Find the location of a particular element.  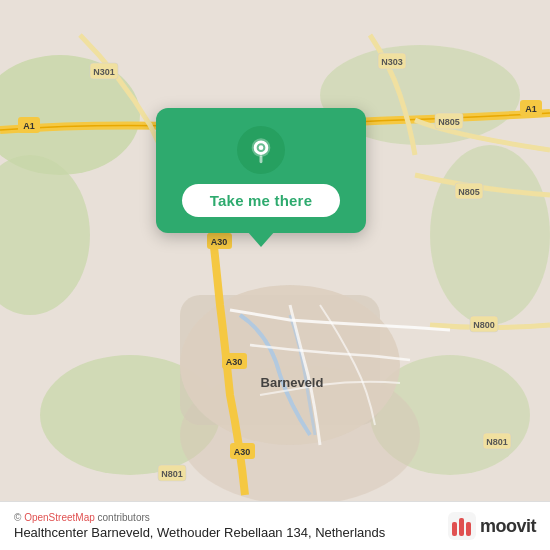

moovit-icon is located at coordinates (462, 526).